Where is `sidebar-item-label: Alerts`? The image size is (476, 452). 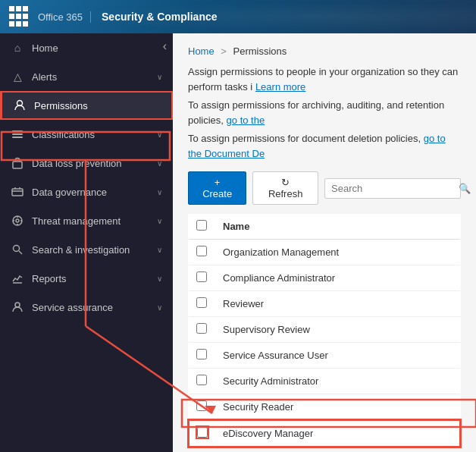 sidebar-item-label: Alerts is located at coordinates (94, 77).